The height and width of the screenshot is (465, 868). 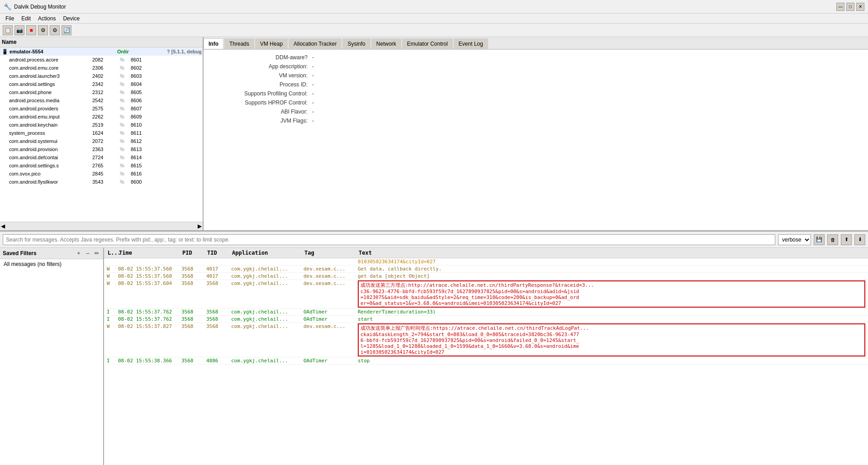 What do you see at coordinates (101, 226) in the screenshot?
I see `device-scroll-controls: ◀ ▶` at bounding box center [101, 226].